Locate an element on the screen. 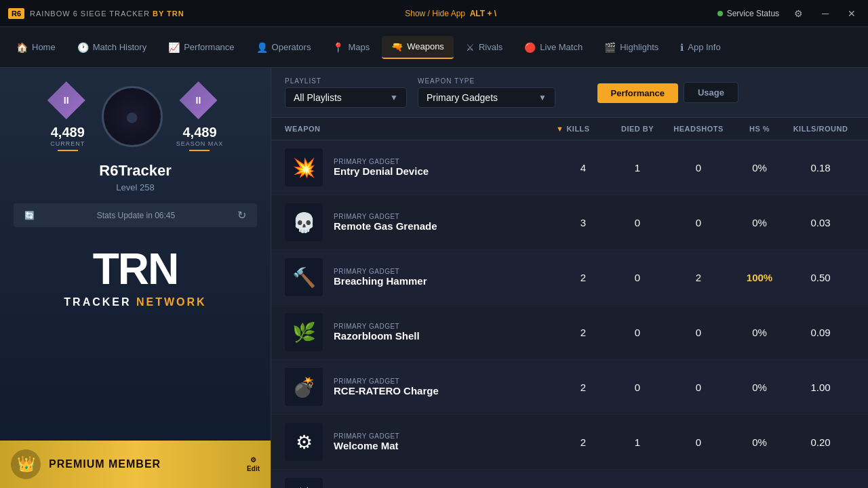  th-headshots: Headshots is located at coordinates (698, 129).